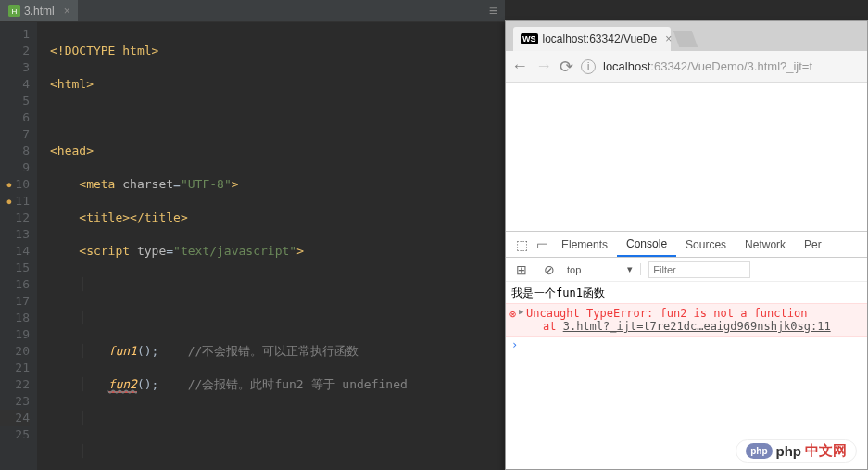 This screenshot has width=868, height=470. I want to click on code-token: fun2, so click(122, 384).